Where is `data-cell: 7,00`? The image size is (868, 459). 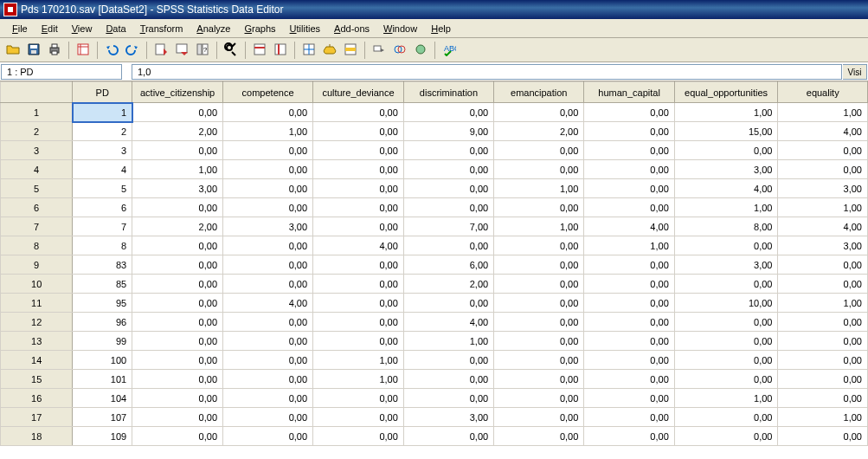
data-cell: 7,00 is located at coordinates (448, 227).